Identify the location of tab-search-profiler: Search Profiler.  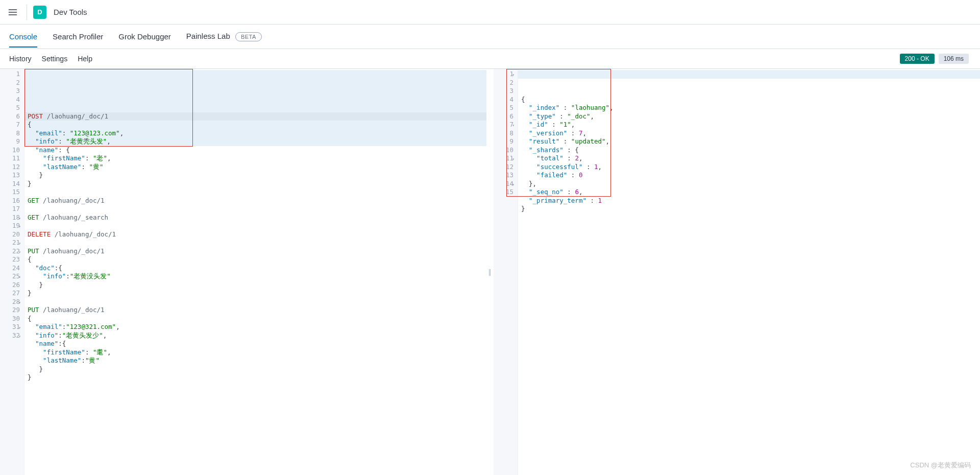
(78, 37).